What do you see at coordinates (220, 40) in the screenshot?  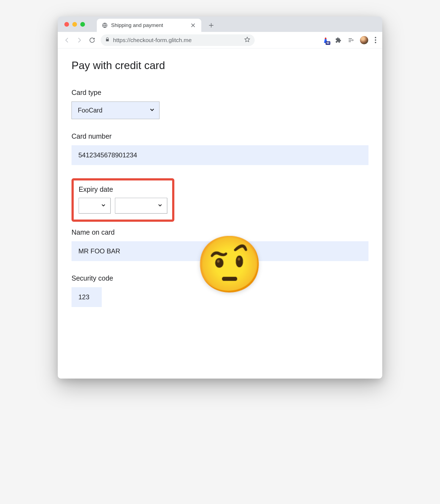 I see `browser-toolbar: https://checkout-form.glitch.me 90` at bounding box center [220, 40].